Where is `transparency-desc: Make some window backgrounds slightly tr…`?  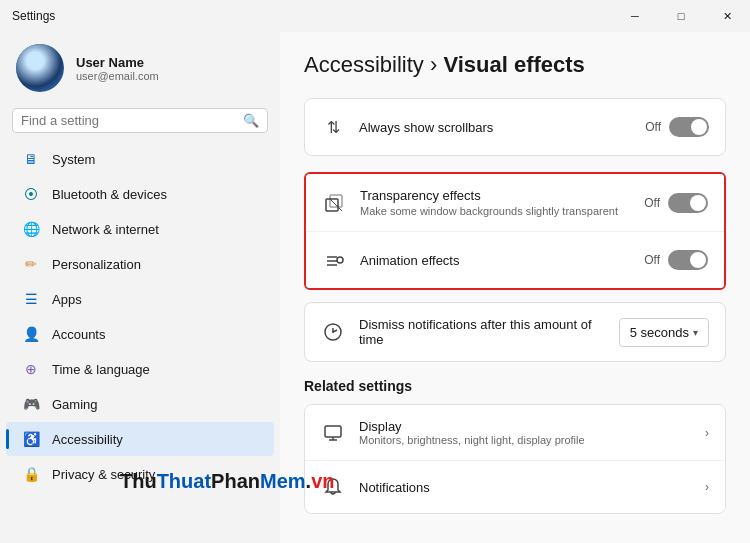 transparency-desc: Make some window backgrounds slightly tr… is located at coordinates (495, 211).